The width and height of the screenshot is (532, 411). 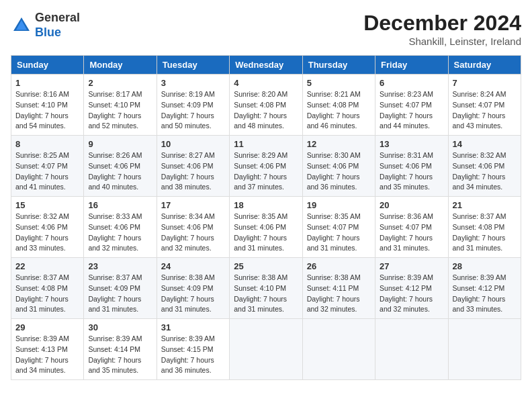 I want to click on calendar-cell: 25 Sunrise: 8:38 AM Sunset: 4:10 PM Dayl…, so click(x=266, y=289).